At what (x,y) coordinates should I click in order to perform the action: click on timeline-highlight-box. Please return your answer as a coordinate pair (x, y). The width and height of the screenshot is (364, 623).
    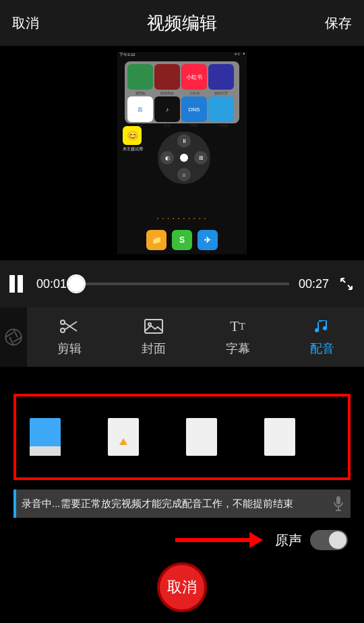
    Looking at the image, I should click on (182, 437).